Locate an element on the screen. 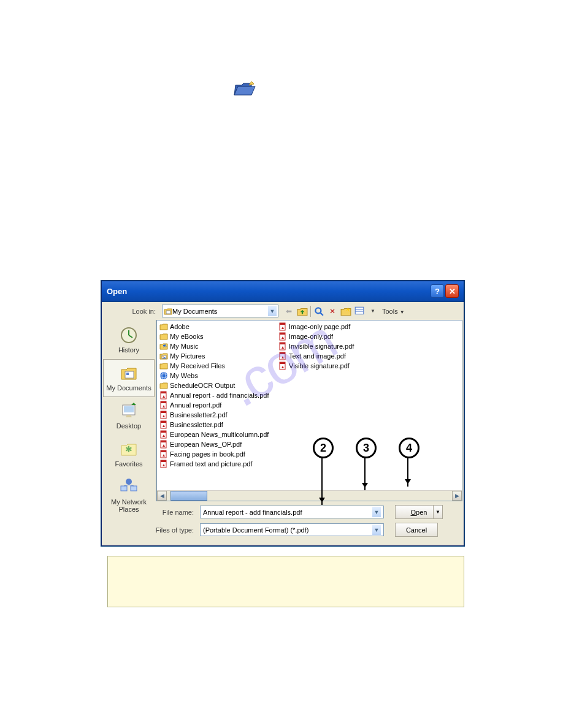  cancel-button: Cancel is located at coordinates (416, 529).